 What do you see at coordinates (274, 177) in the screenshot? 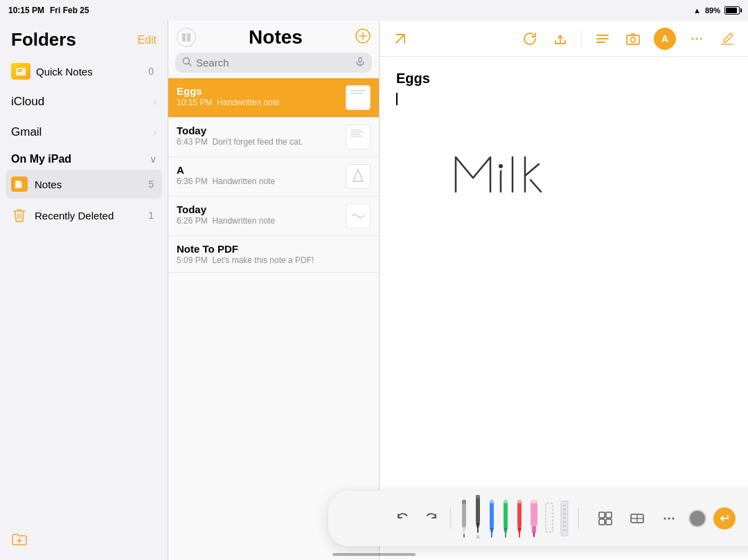
I see `note-item-a: A 6:36 PM Handwritten note` at bounding box center [274, 177].